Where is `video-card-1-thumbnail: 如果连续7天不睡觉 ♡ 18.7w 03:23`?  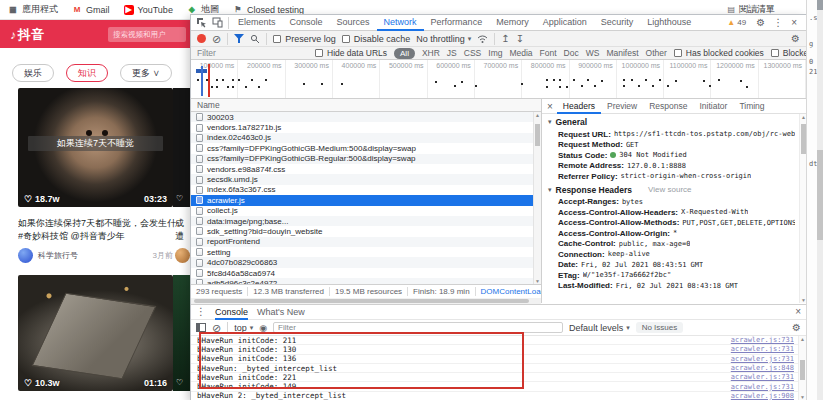
video-card-1-thumbnail: 如果连续7天不睡觉 ♡ 18.7w 03:23 is located at coordinates (96, 148).